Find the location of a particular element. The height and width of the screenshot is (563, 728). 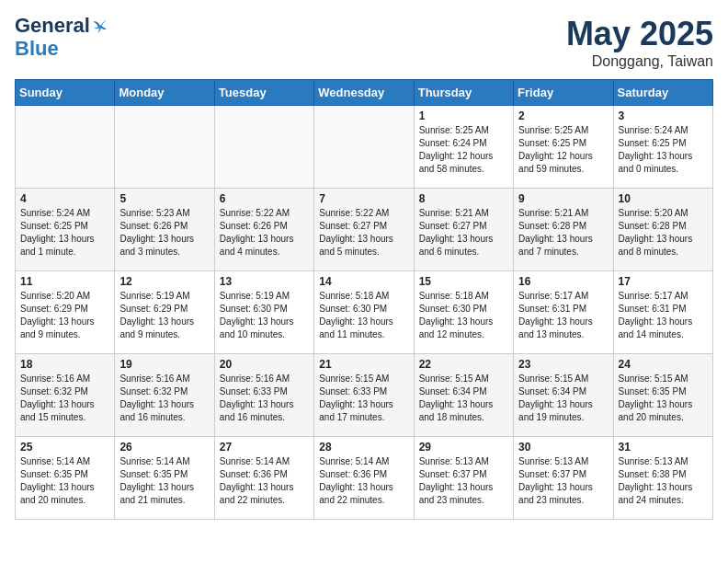

calendar-cell: 30Sunrise: 5:13 AM Sunset: 6:37 PM Dayli… is located at coordinates (563, 478).